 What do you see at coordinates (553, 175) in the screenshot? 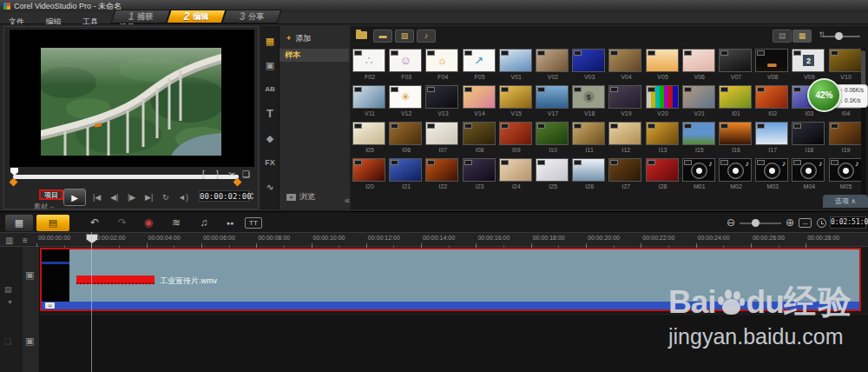
I see `gallery-item-I25: I25` at bounding box center [553, 175].